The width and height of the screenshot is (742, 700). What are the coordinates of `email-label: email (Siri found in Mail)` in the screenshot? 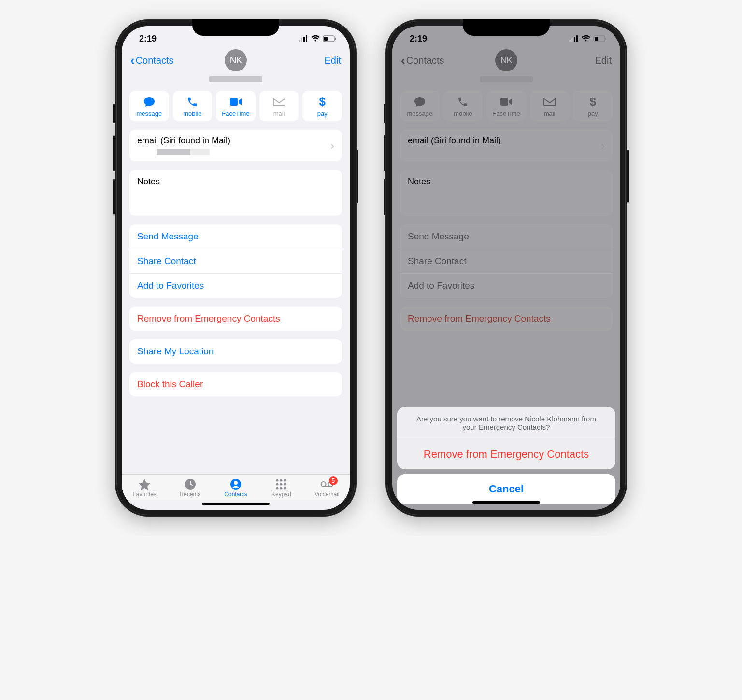 It's located at (454, 141).